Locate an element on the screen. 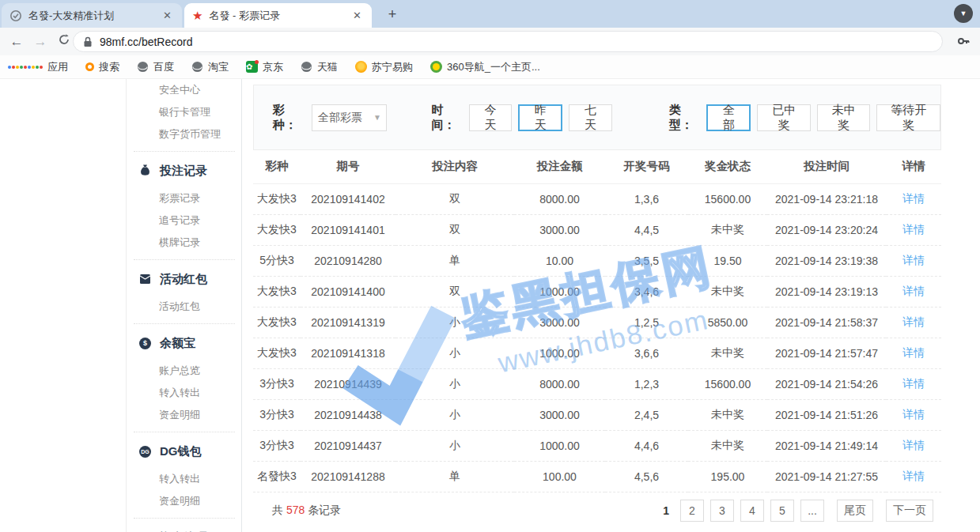 This screenshot has width=980, height=532. sidebar-section-dg-wallet: DG DG钱包 is located at coordinates (184, 451).